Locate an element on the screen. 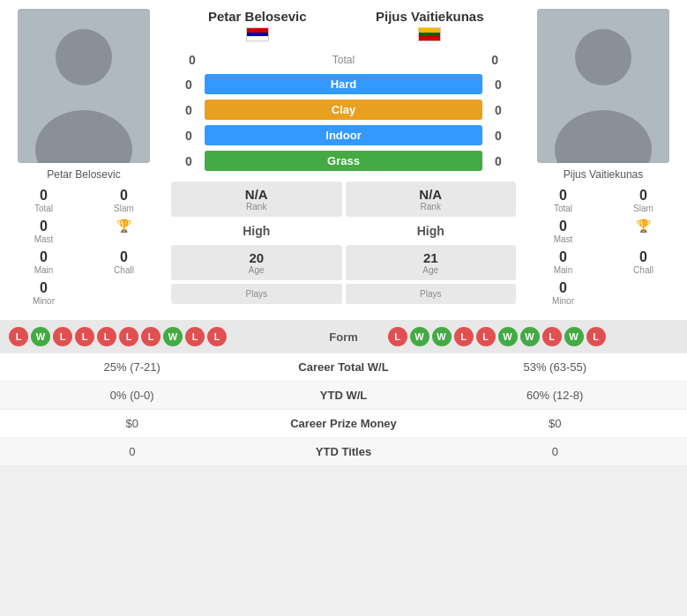 The image size is (687, 616). form-section: LWLLLLLWLL Form LWWLLWWLWL is located at coordinates (344, 337).